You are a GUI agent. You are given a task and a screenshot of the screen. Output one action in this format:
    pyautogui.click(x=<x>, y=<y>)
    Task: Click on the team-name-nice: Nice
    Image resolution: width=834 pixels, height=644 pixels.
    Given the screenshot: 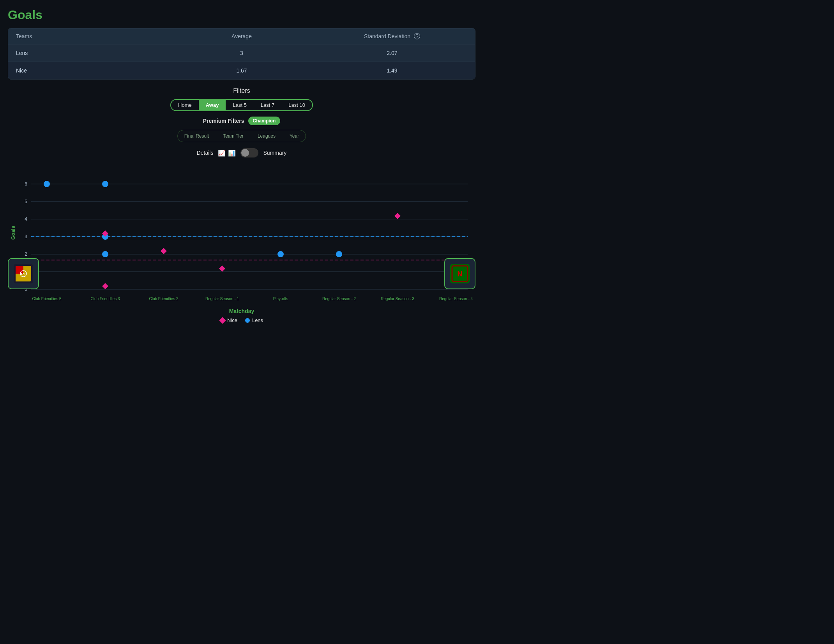 What is the action you would take?
    pyautogui.click(x=91, y=71)
    